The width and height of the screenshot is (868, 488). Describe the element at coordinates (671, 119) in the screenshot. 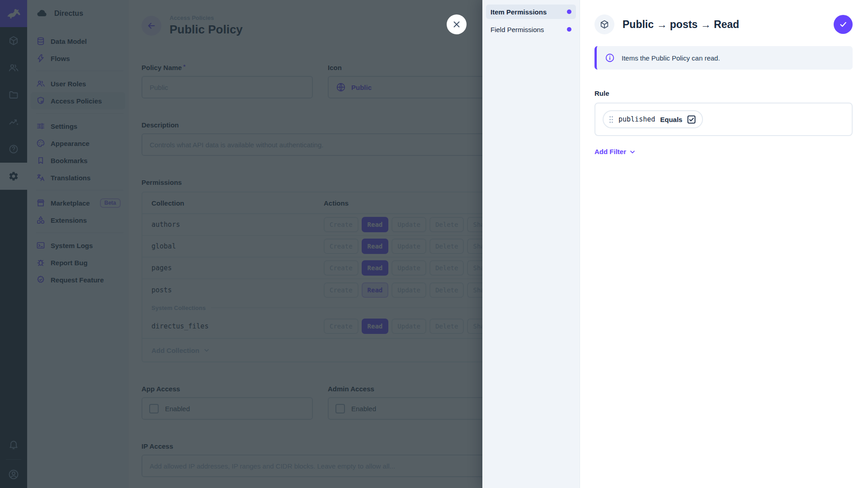

I see `filter-operator: Equals` at that location.